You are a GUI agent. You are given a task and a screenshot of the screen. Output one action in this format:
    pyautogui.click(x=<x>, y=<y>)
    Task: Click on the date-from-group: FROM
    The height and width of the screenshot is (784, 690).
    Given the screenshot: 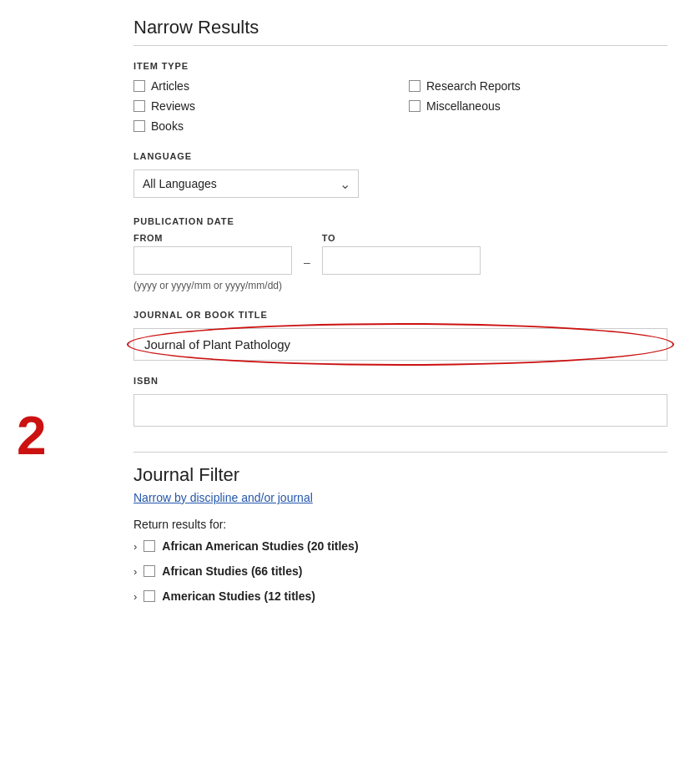 What is the action you would take?
    pyautogui.click(x=213, y=254)
    